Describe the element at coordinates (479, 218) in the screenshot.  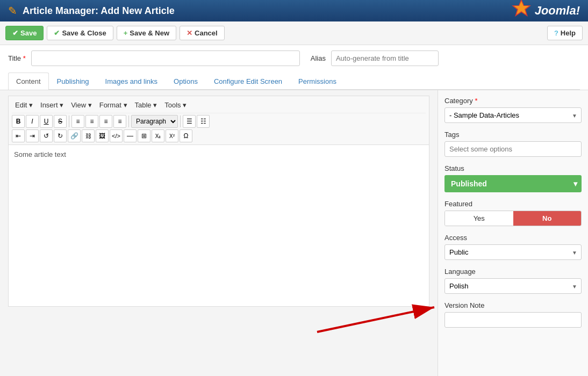
I see `featured-yes-button: Yes` at that location.